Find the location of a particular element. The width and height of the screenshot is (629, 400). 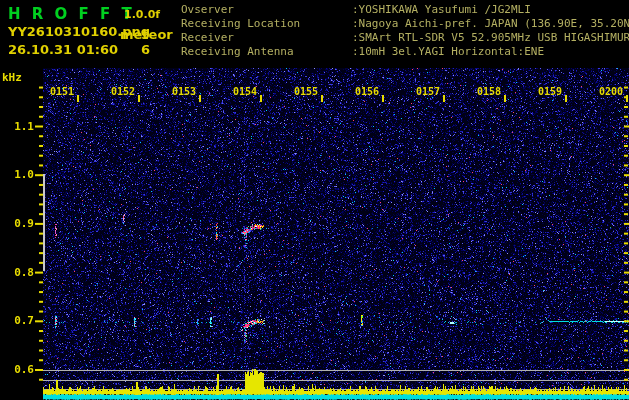

freq-tick-label: 0.6 is located at coordinates (22, 370).